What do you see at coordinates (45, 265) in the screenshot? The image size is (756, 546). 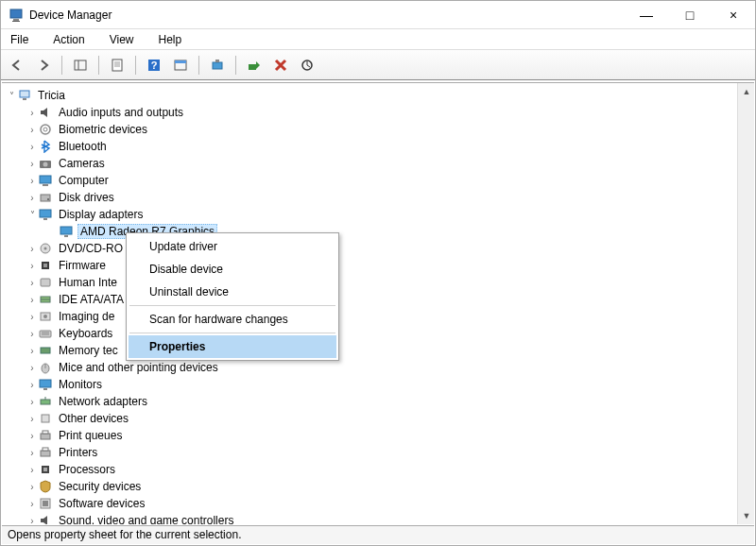 I see `firmware-icon` at bounding box center [45, 265].